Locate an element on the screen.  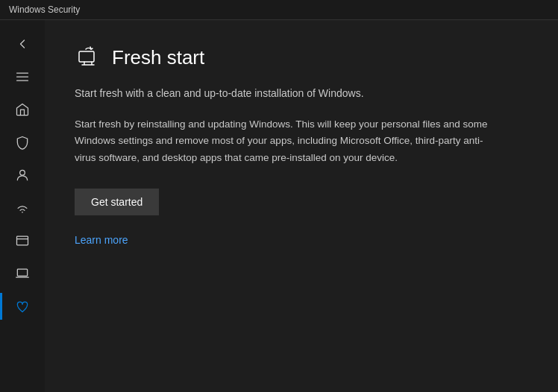
browser-icon is located at coordinates (22, 241).